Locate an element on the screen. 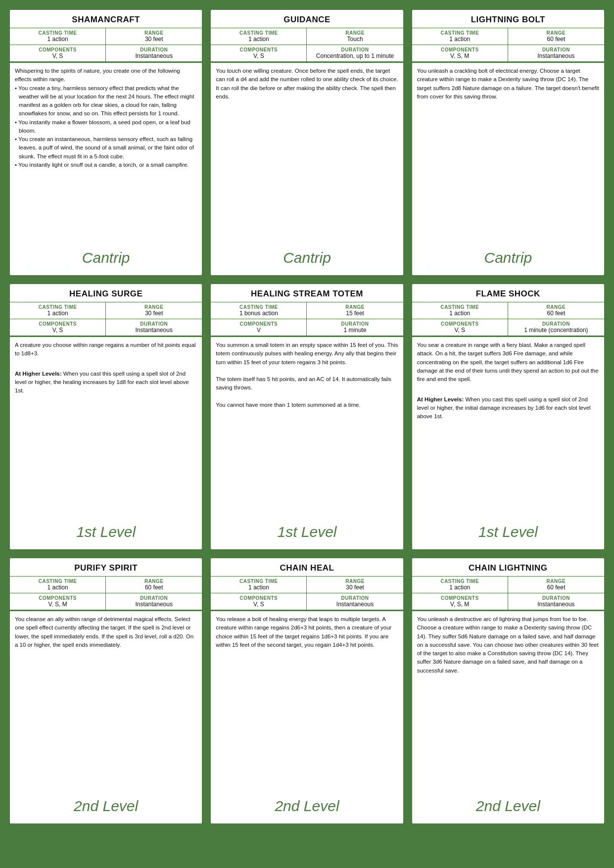 The width and height of the screenshot is (614, 868). card-title-healing_stream_totem: HEALING STREAM TOTEM is located at coordinates (307, 293).